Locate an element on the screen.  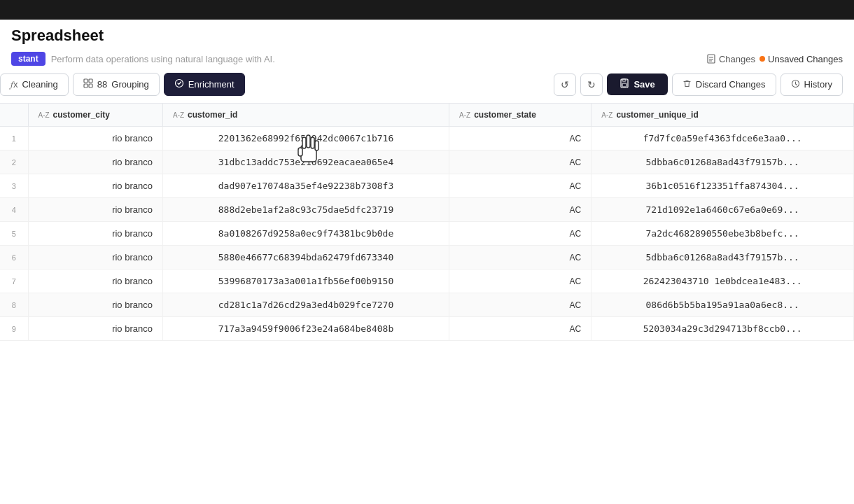
table-cell: 53996870173a3a001a1fb56ef00b9150 is located at coordinates (305, 281).